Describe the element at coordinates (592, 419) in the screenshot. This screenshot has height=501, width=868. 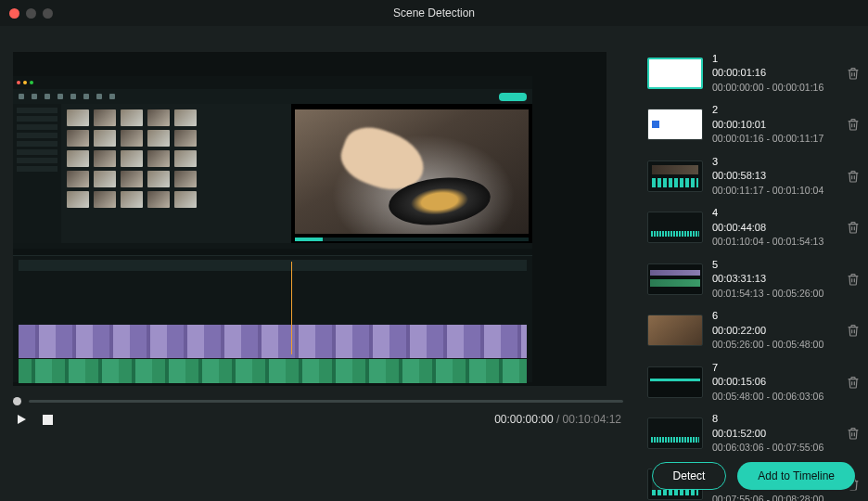
I see `total-time: 00:10:04:12` at that location.